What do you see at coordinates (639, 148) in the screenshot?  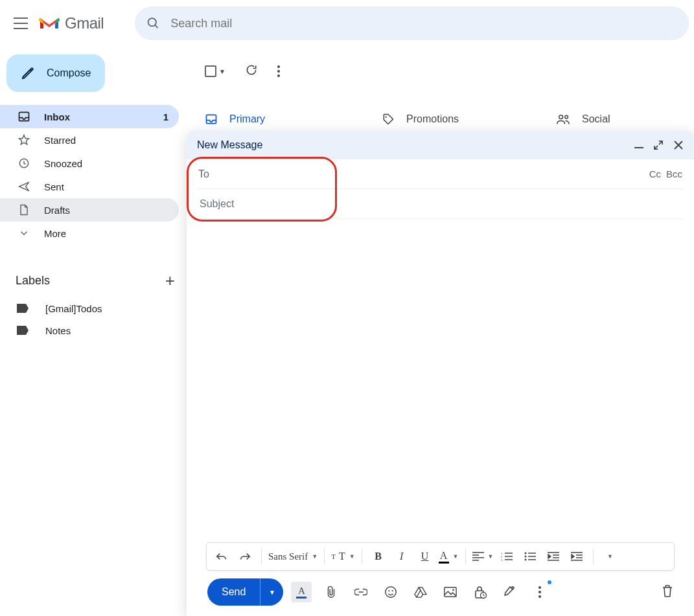 I see `minimize-button` at bounding box center [639, 148].